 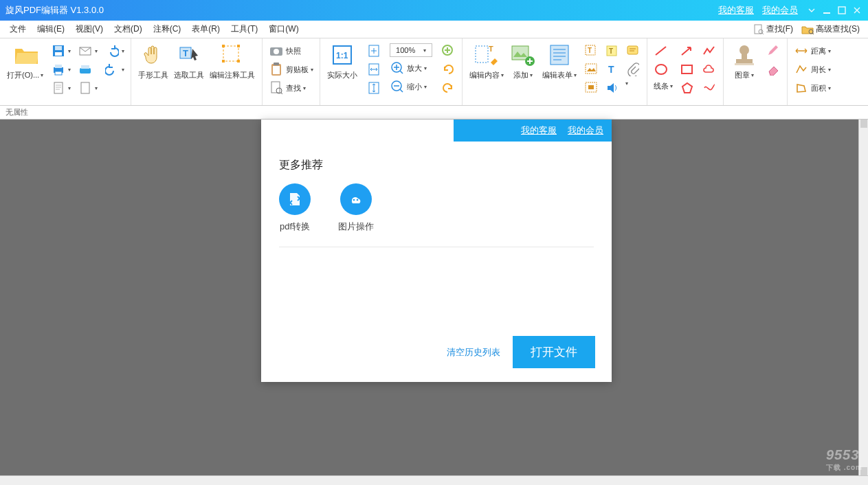 What do you see at coordinates (232, 62) in the screenshot?
I see `edit-annotation-tool-button: 编辑注释工具` at bounding box center [232, 62].